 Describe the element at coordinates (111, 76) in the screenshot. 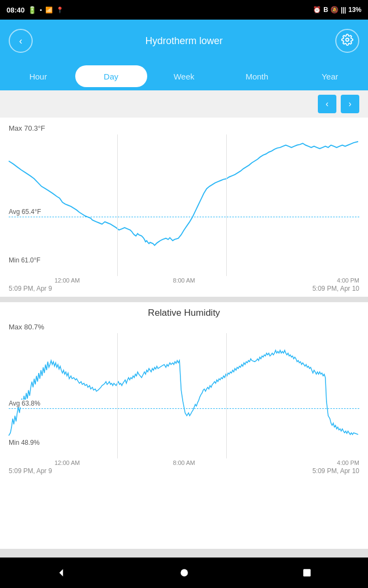

I see `tab-day: Day` at that location.